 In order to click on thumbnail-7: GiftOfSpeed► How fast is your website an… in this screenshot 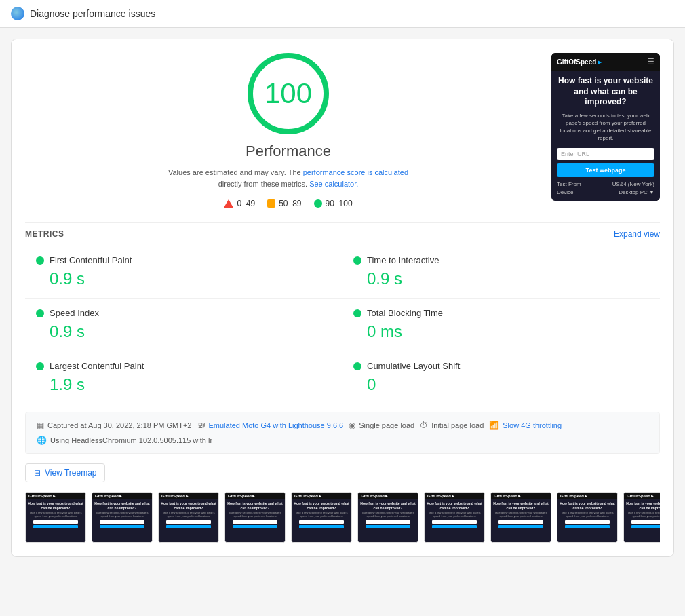, I will do `click(454, 517)`.